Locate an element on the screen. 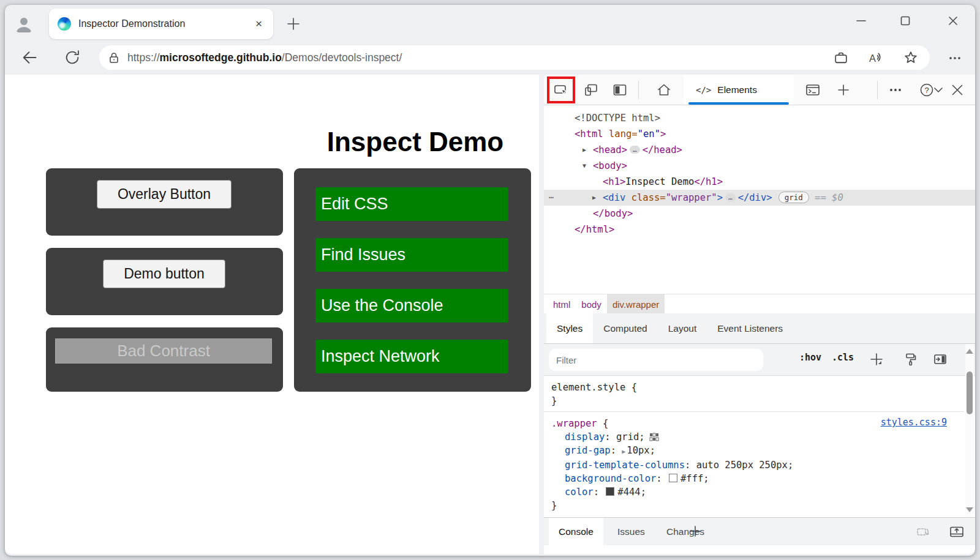  paint-format-button is located at coordinates (911, 359).